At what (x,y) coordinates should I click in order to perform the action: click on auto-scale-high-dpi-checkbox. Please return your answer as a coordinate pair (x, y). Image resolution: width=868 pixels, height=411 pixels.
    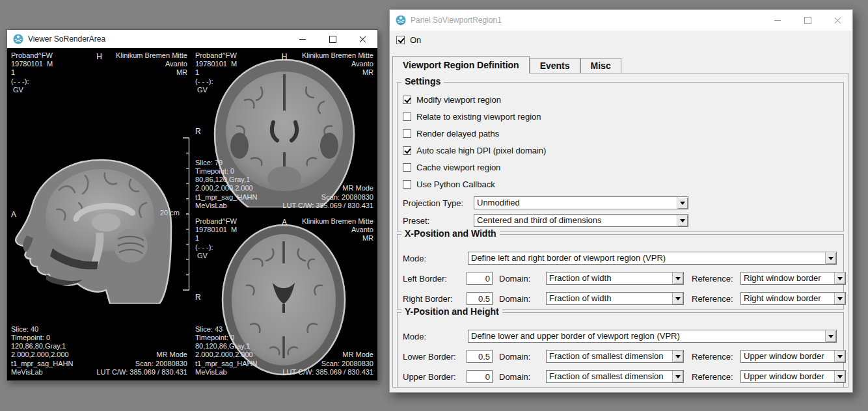
    Looking at the image, I should click on (407, 151).